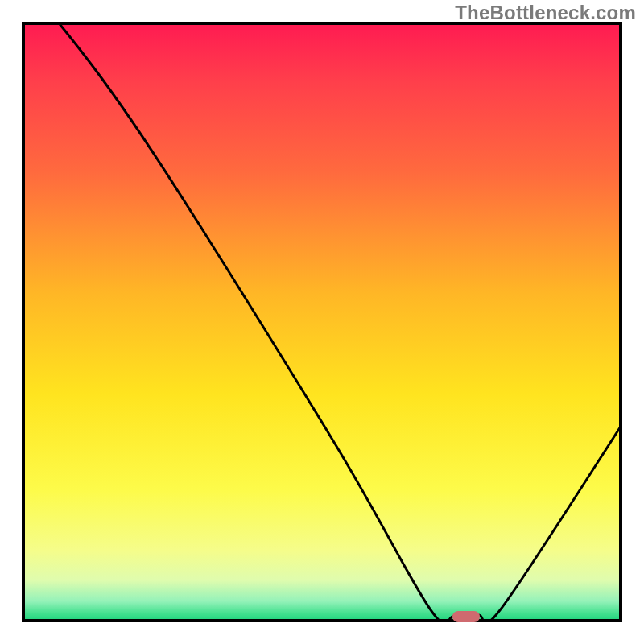 Image resolution: width=644 pixels, height=644 pixels. What do you see at coordinates (466, 617) in the screenshot?
I see `optimal-marker` at bounding box center [466, 617].